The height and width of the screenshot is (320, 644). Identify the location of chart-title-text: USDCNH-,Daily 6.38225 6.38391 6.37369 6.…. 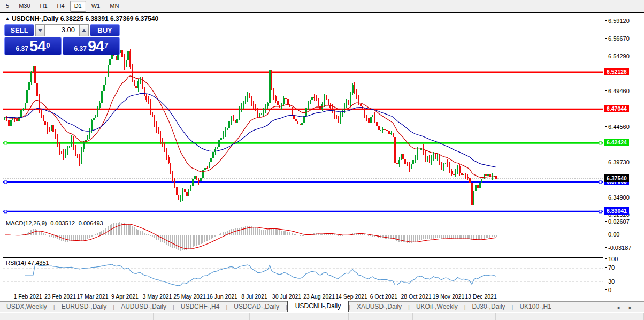
(85, 19).